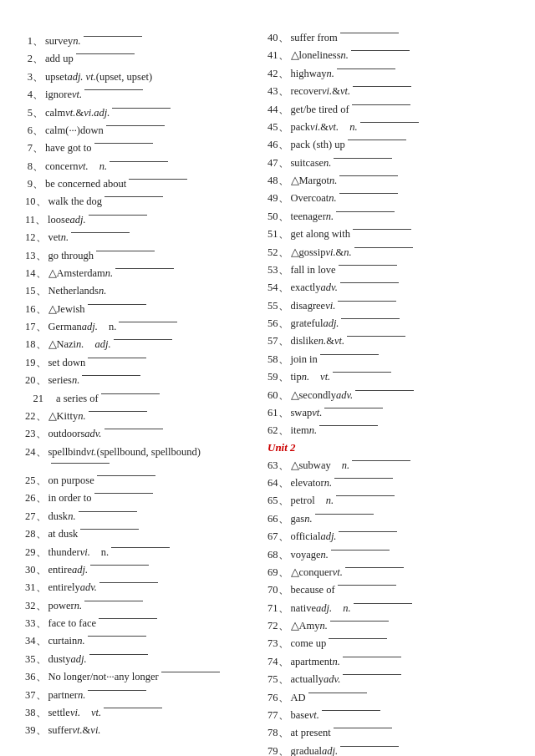  What do you see at coordinates (396, 715) in the screenshot?
I see `item-text: base vt.` at bounding box center [396, 715].